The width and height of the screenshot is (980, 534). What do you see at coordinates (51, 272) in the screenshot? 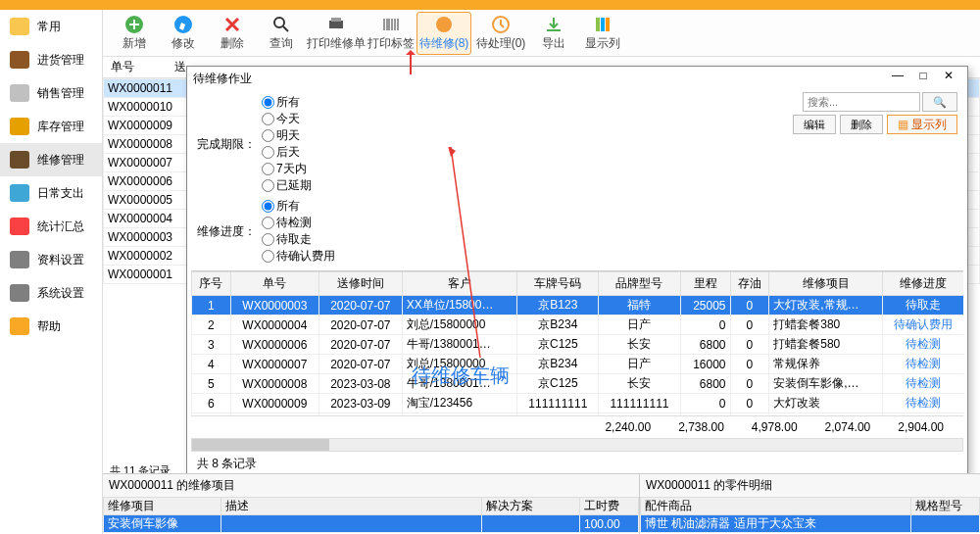
I see `sidebar: 常用进货管理销售管理库存管理维修管理日常支出统计汇总资料设置系统设置帮助` at bounding box center [51, 272].